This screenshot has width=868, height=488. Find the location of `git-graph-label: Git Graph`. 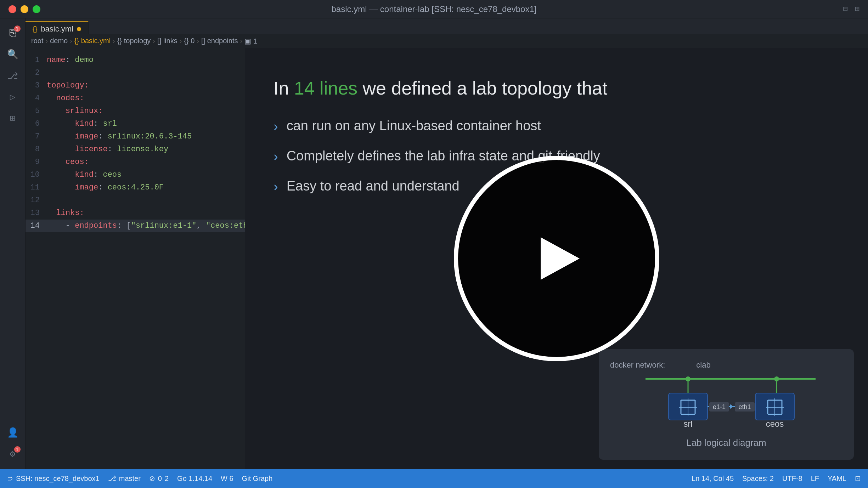

git-graph-label: Git Graph is located at coordinates (257, 479).